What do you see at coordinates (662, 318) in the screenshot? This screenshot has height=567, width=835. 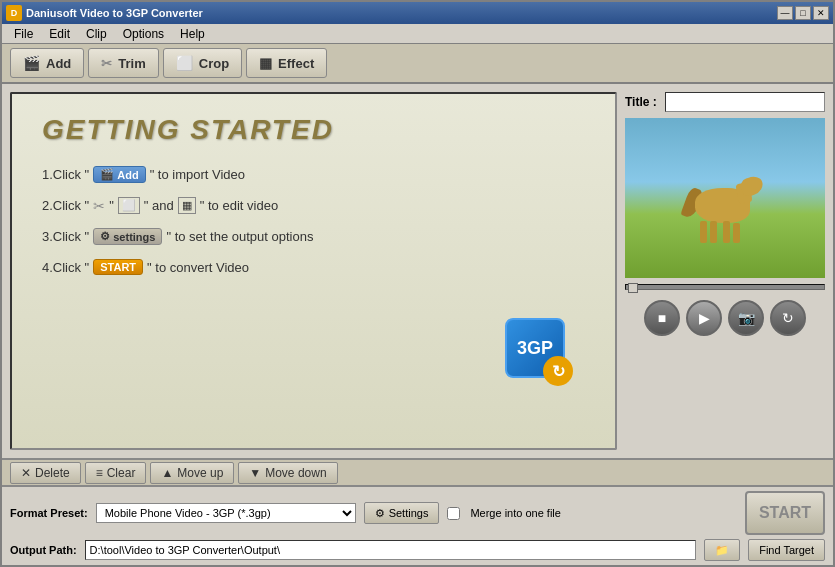 I see `stop-button: ■` at bounding box center [662, 318].